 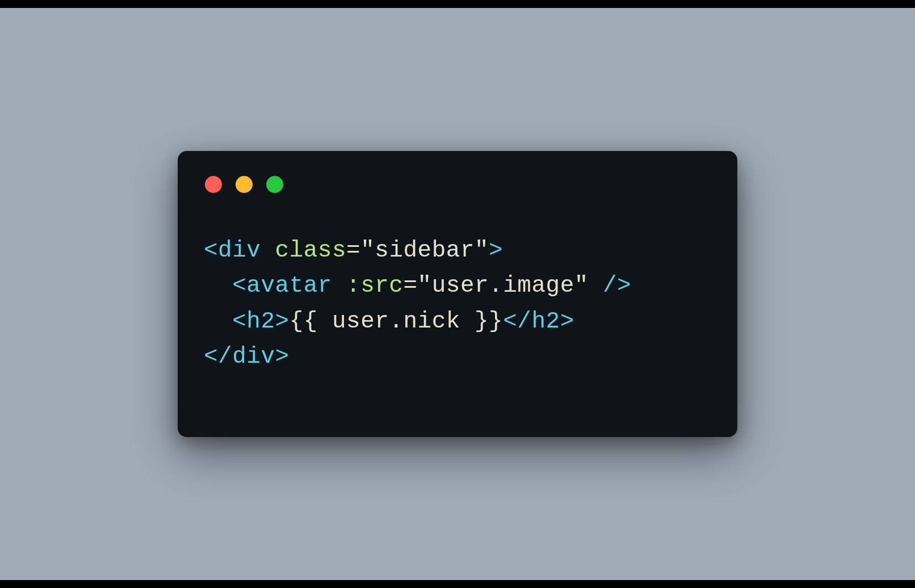 I want to click on close-icon, so click(x=213, y=184).